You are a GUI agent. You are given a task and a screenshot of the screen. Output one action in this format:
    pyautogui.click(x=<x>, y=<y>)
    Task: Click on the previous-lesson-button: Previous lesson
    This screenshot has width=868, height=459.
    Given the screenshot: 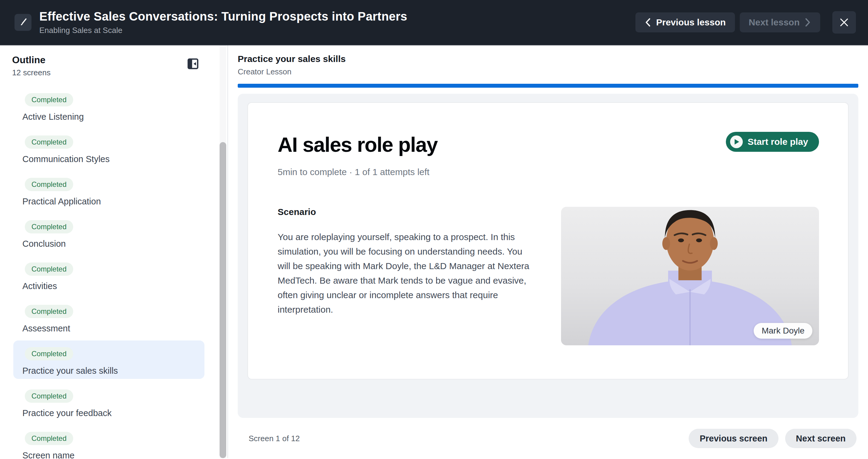 What is the action you would take?
    pyautogui.click(x=685, y=22)
    